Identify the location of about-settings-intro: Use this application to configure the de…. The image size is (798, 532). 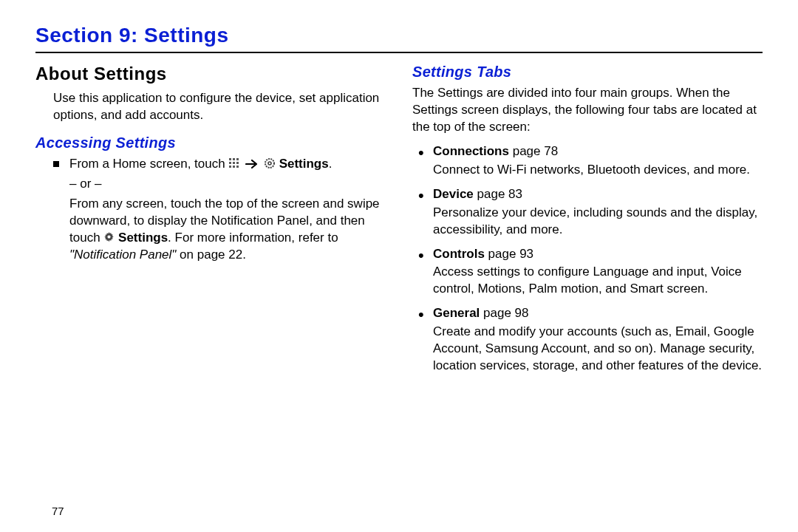
(219, 107).